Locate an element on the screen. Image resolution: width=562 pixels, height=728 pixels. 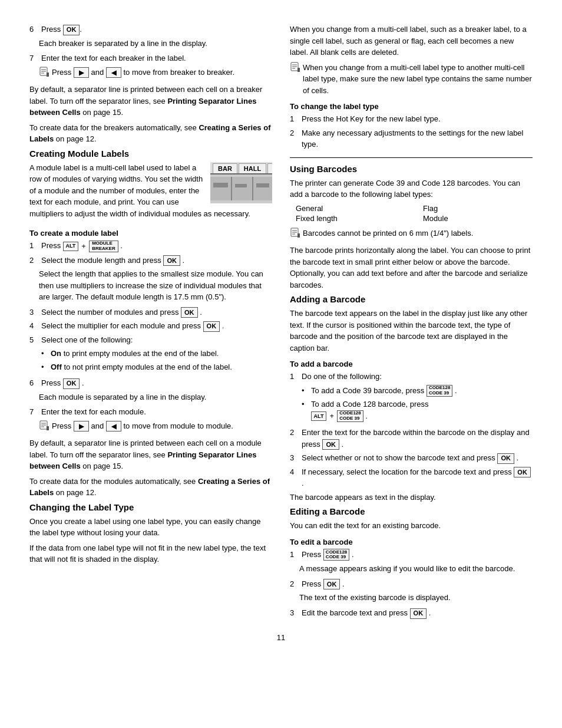
edit-step-num-2: 2 is located at coordinates (294, 584).